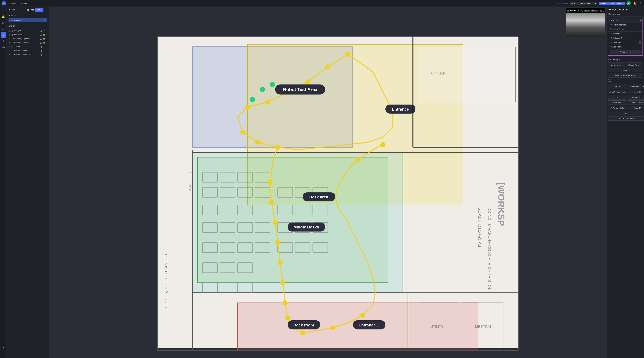 The height and width of the screenshot is (358, 644). What do you see at coordinates (3, 29) in the screenshot?
I see `sidebar-map: ◎` at bounding box center [3, 29].